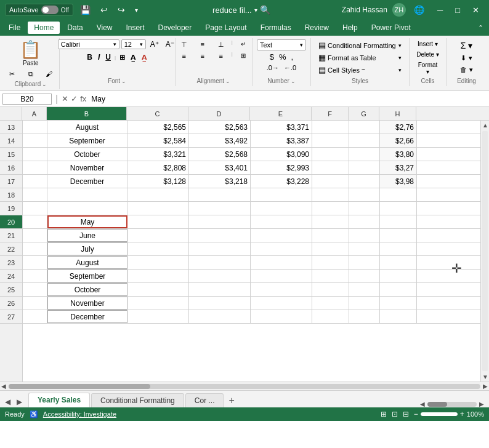 This screenshot has height=448, width=489. I want to click on cell-g23, so click(365, 262).